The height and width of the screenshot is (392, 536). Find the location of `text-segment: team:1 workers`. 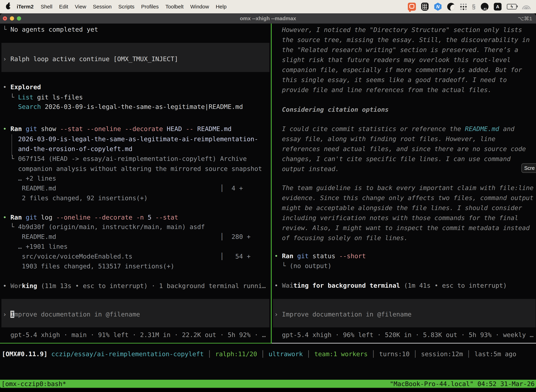

text-segment: team:1 workers is located at coordinates (341, 354).